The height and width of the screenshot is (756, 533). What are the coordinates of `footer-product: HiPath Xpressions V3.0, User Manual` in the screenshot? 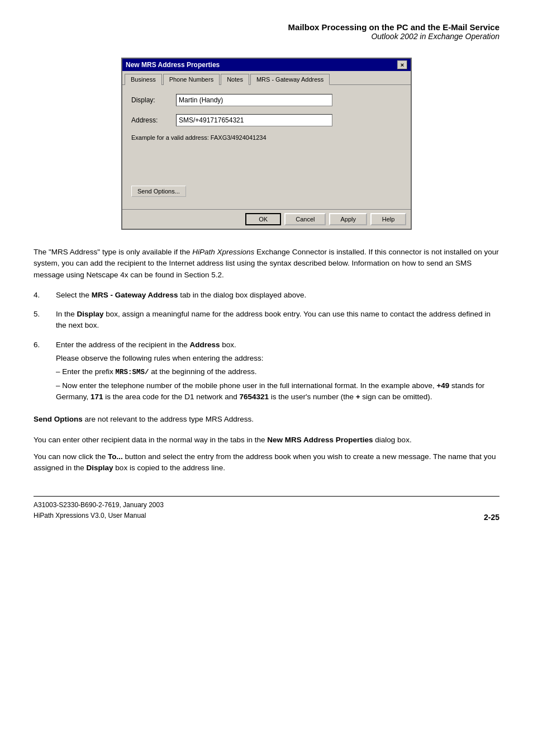 It's located at (98, 516).